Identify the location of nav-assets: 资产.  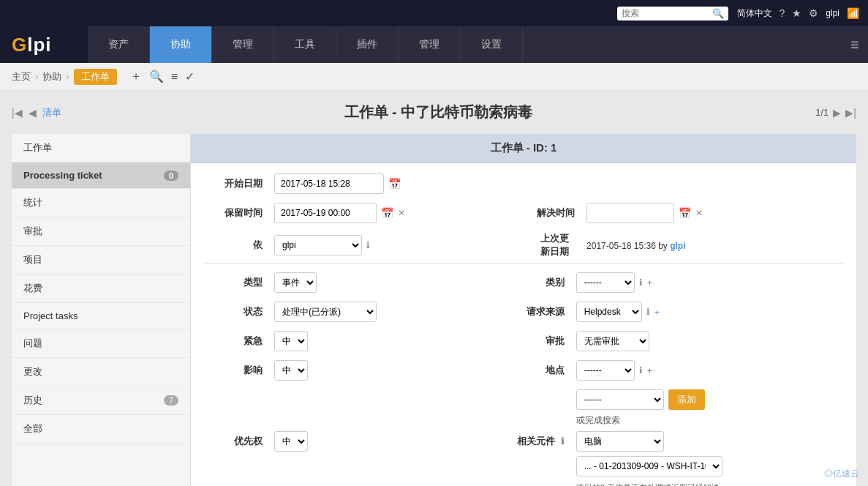
(118, 45).